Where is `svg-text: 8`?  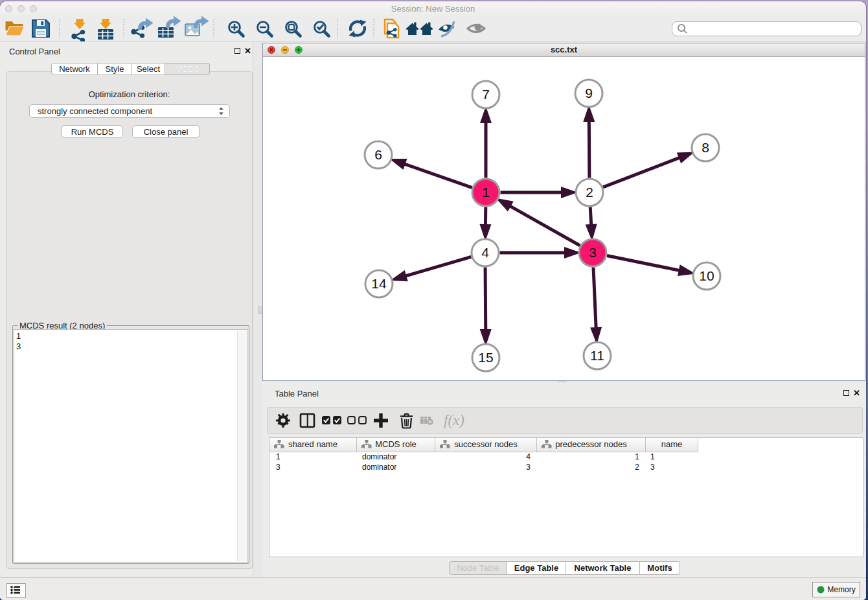 svg-text: 8 is located at coordinates (705, 148).